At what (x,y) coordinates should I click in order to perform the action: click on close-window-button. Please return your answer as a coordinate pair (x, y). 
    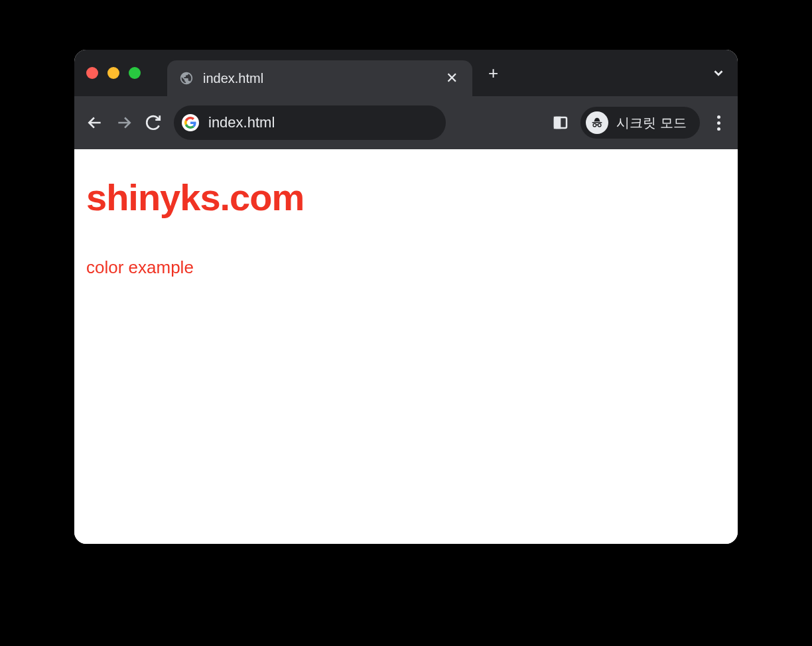
    Looking at the image, I should click on (92, 73).